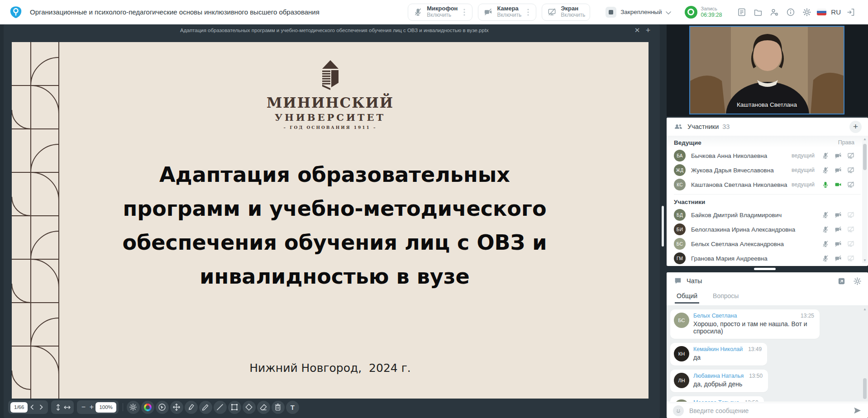  I want to click on chat-settings-button, so click(857, 281).